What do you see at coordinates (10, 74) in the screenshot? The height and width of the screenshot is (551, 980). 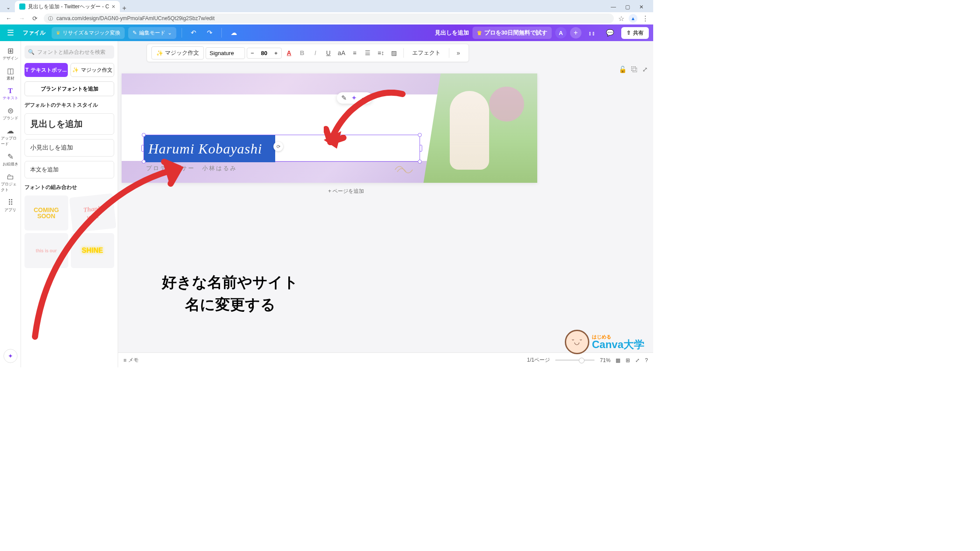 I see `rail-elements: ◫素材` at bounding box center [10, 74].